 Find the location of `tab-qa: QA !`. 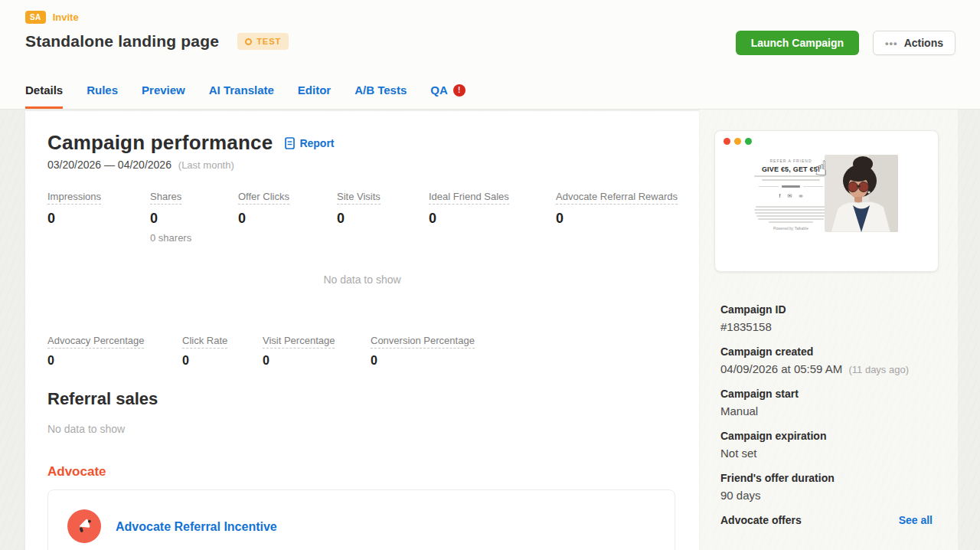

tab-qa: QA ! is located at coordinates (448, 97).